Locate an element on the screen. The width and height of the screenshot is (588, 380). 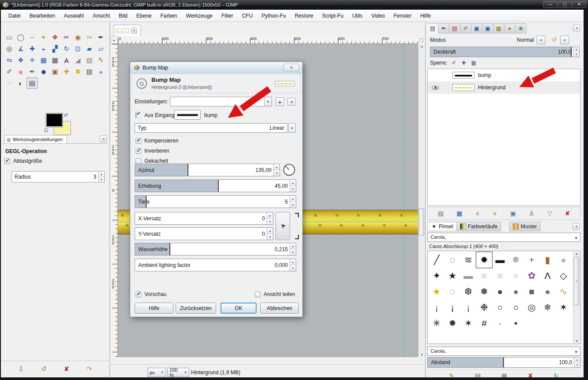
tool-icon: ▧ is located at coordinates (89, 60).